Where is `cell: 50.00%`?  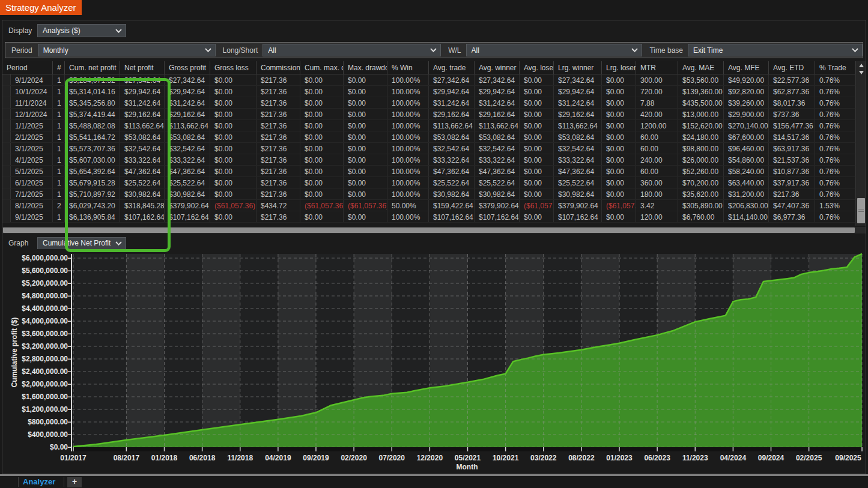 cell: 50.00% is located at coordinates (408, 205).